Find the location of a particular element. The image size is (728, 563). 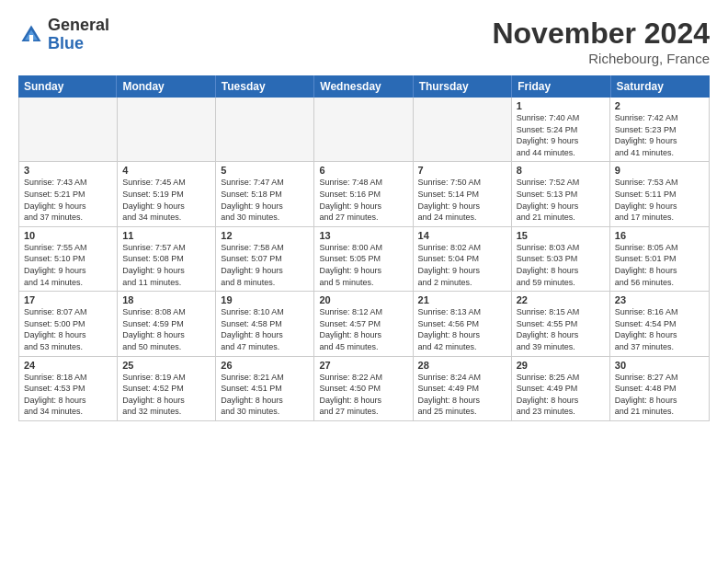

day-number: 3 is located at coordinates (68, 170).